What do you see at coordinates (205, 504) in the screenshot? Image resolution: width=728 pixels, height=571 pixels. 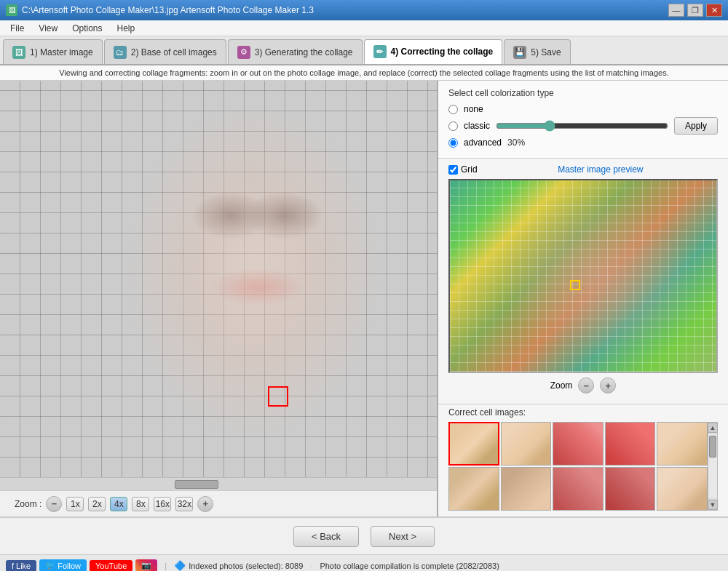 I see `zoom-plus-button: +` at bounding box center [205, 504].